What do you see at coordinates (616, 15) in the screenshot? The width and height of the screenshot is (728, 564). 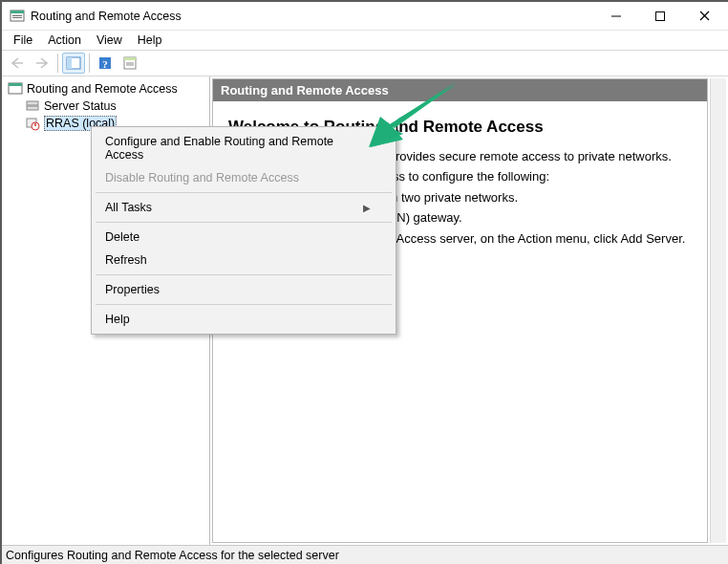 I see `minimize-button` at bounding box center [616, 15].